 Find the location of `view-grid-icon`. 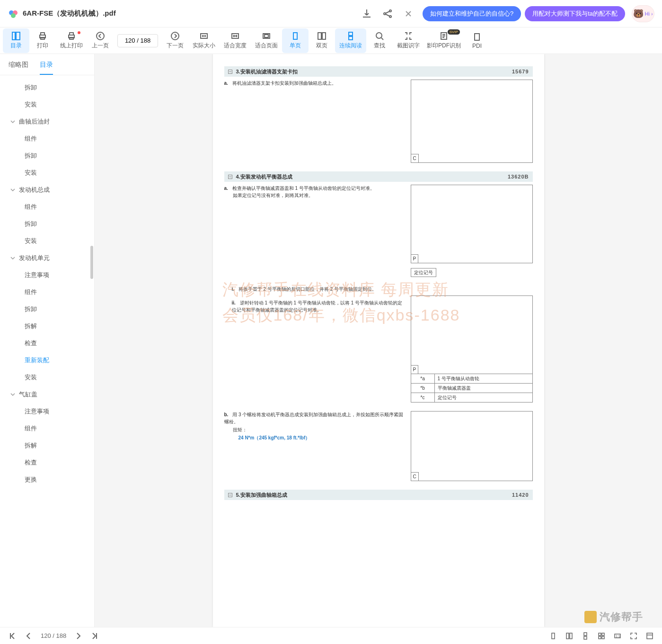

view-grid-icon is located at coordinates (601, 636).